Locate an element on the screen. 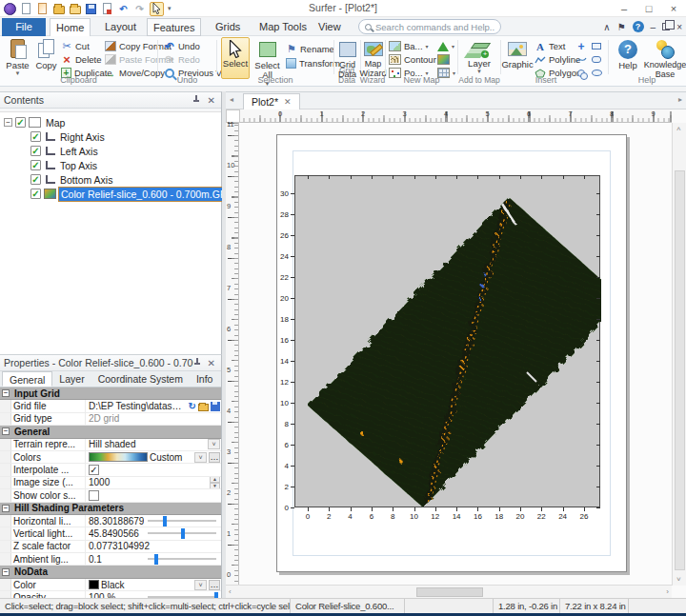 This screenshot has width=686, height=616. tree-expander-icon: − is located at coordinates (8, 122).